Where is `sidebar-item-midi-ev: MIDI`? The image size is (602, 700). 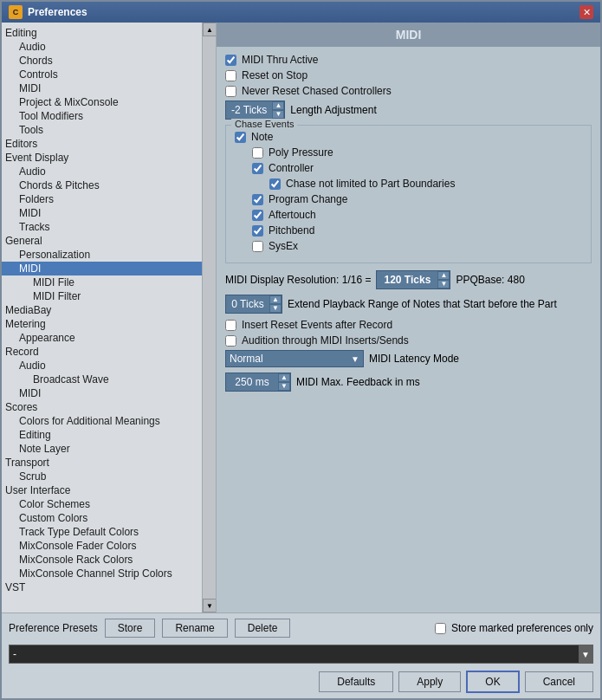
sidebar-item-midi-ev: MIDI is located at coordinates (102, 213).